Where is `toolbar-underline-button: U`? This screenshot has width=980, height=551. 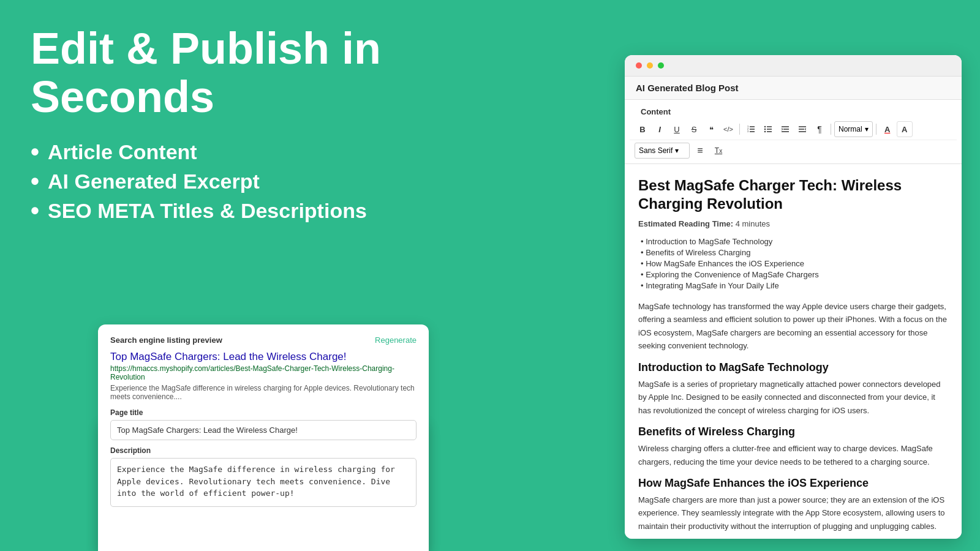 toolbar-underline-button: U is located at coordinates (677, 129).